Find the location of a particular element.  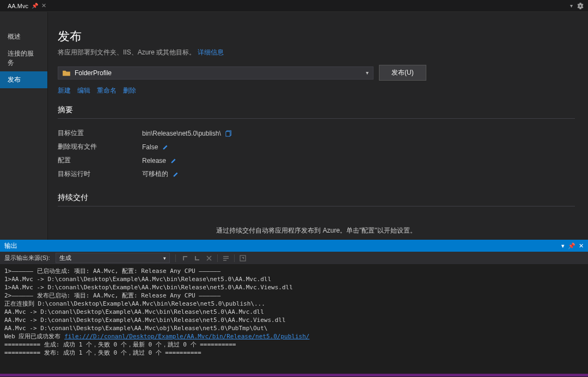

summary-row-config: 配置 Release is located at coordinates (316, 160).